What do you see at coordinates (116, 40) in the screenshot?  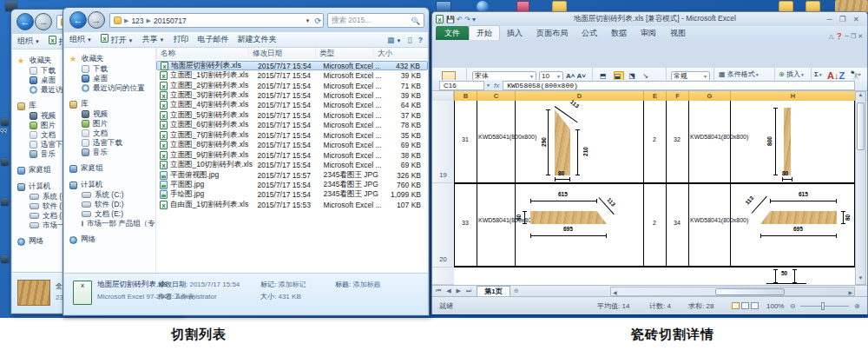 I see `open-button: 打开▼` at bounding box center [116, 40].